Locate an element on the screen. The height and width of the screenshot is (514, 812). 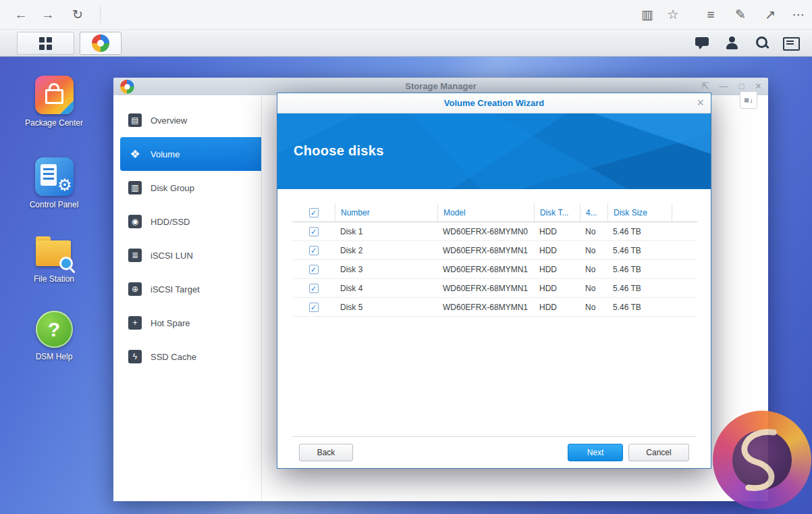
storage-manager-icon is located at coordinates (101, 43).